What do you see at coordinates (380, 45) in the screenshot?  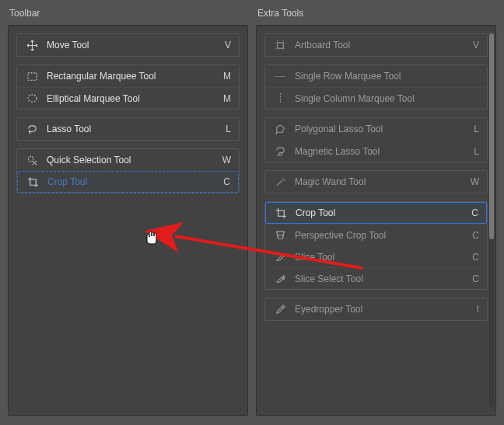 I see `tool-label: Artboard Tool` at bounding box center [380, 45].